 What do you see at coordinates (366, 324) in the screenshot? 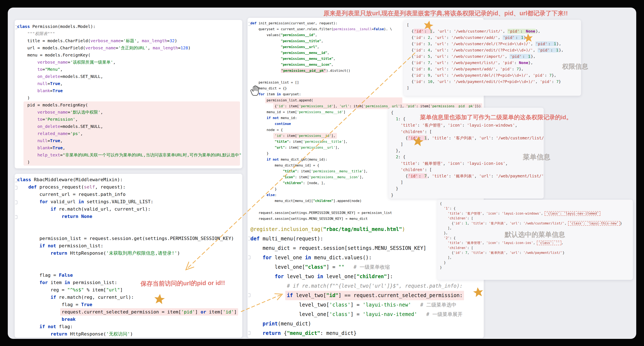
I see `code-line: print(menu_dict)` at bounding box center [366, 324].